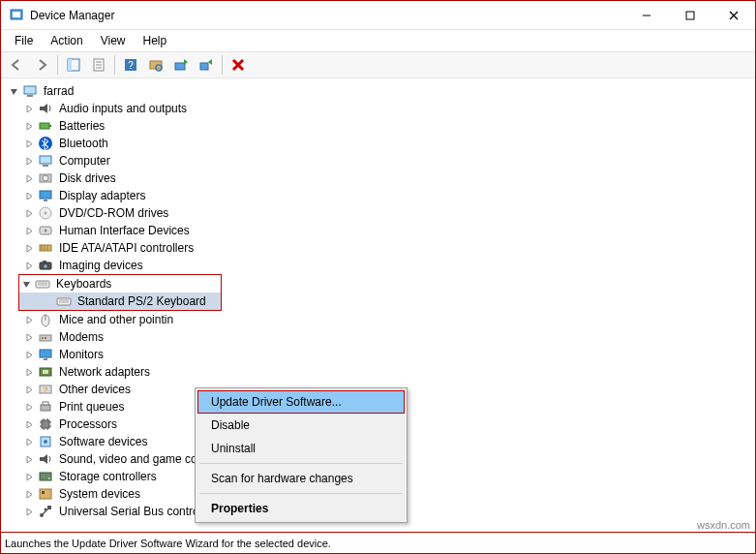 The height and width of the screenshot is (554, 756). What do you see at coordinates (45, 231) in the screenshot?
I see `hid-icon` at bounding box center [45, 231].